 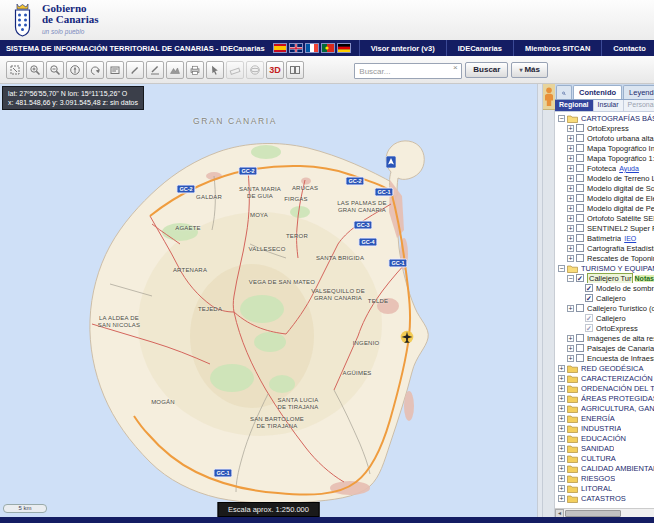 What do you see at coordinates (604, 478) in the screenshot?
I see `tree-item: +RIESGOS` at bounding box center [604, 478].